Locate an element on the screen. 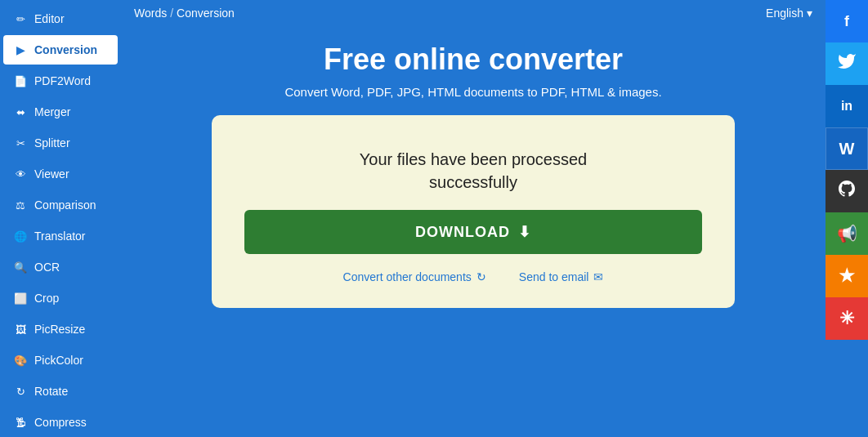 The width and height of the screenshot is (868, 437). page-title: Free online converter is located at coordinates (473, 60).